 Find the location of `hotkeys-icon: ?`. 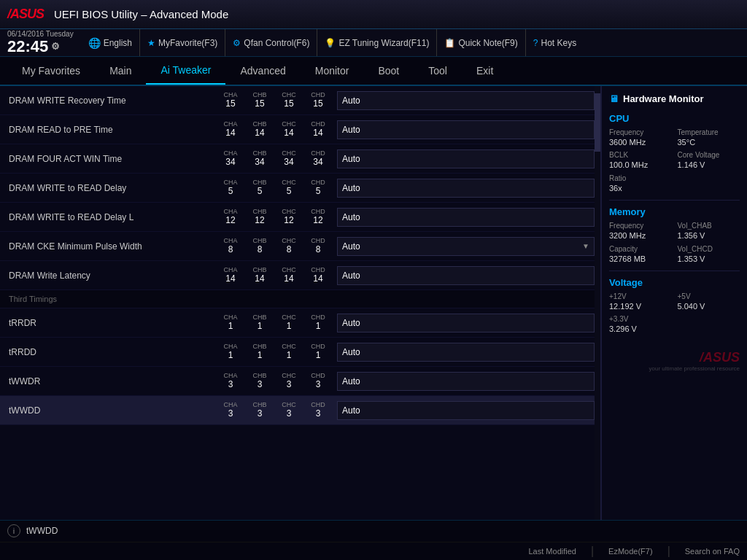

hotkeys-icon: ? is located at coordinates (535, 43).